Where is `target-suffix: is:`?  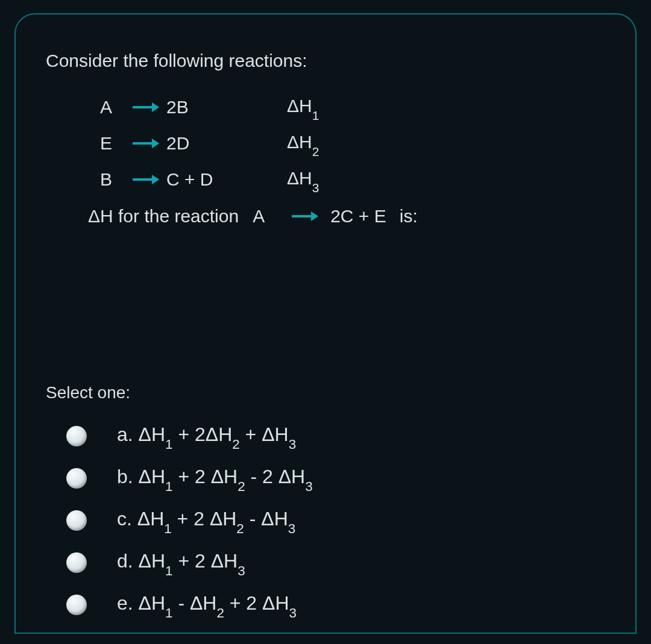
target-suffix: is: is located at coordinates (409, 216).